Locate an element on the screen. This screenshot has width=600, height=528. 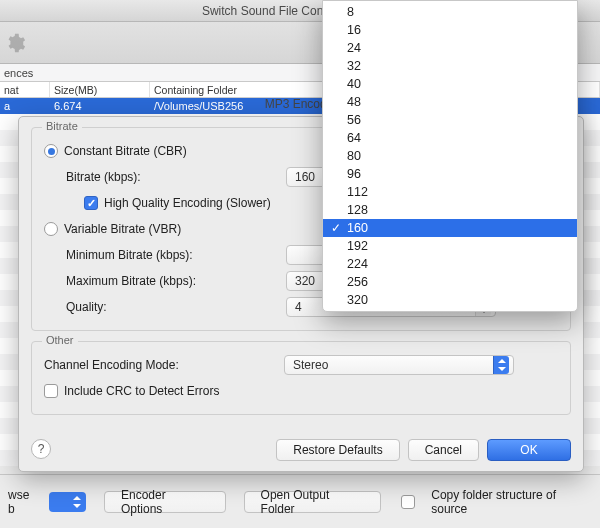
crc-label: Include CRC to Detect Errors is located at coordinates (142, 391).